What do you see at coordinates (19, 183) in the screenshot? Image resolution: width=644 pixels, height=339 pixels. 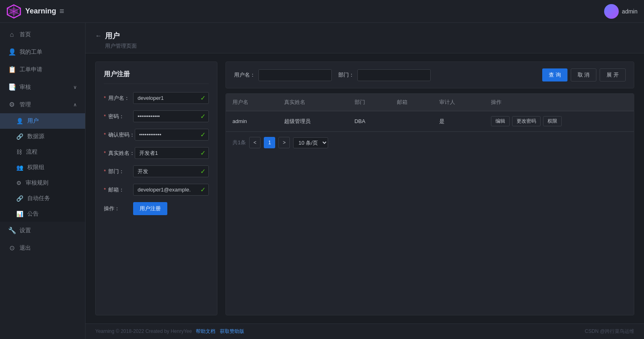 I see `audit-rule-icon: ⚙` at bounding box center [19, 183].